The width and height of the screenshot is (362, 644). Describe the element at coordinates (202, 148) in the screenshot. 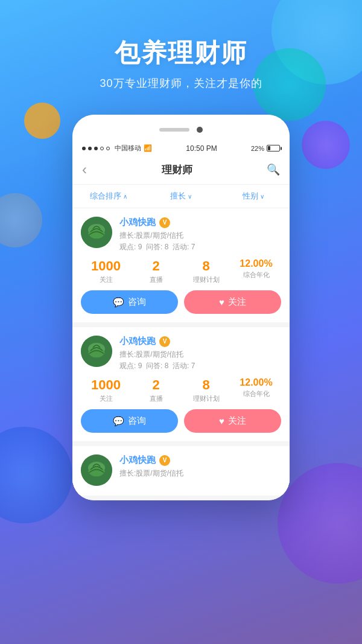

I see `status-time: 10:50 PM` at that location.